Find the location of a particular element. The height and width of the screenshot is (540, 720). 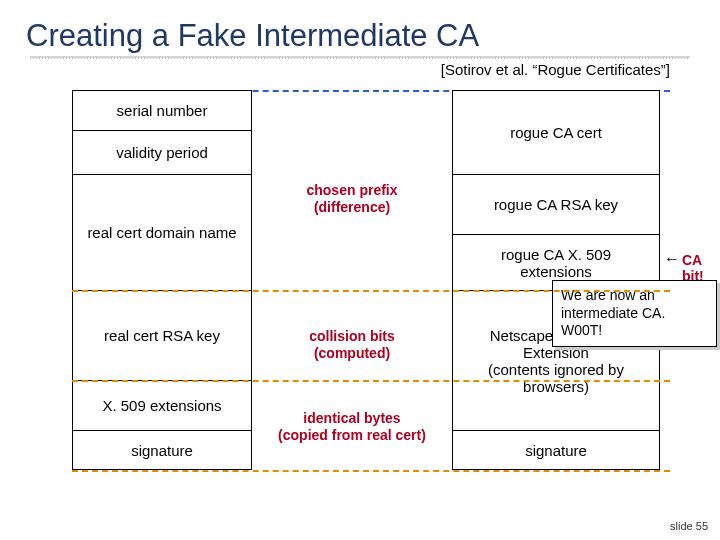

identical-line1: identical bytes is located at coordinates (352, 418).